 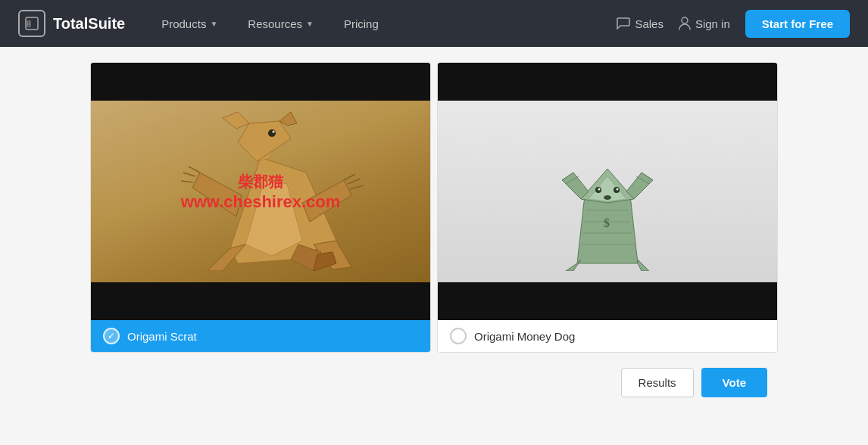 What do you see at coordinates (607, 301) in the screenshot?
I see `card-bottom-bar-dog` at bounding box center [607, 301].